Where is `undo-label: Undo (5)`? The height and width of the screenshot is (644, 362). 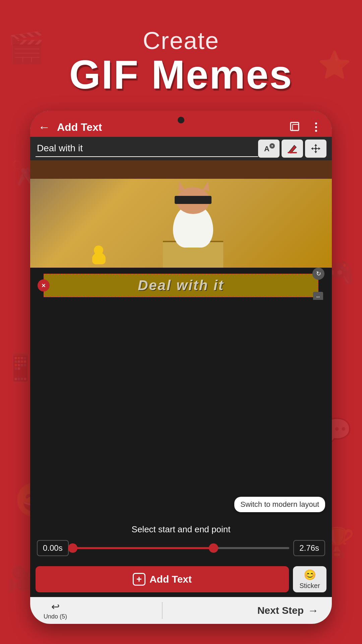
undo-label: Undo (5) is located at coordinates (55, 616).